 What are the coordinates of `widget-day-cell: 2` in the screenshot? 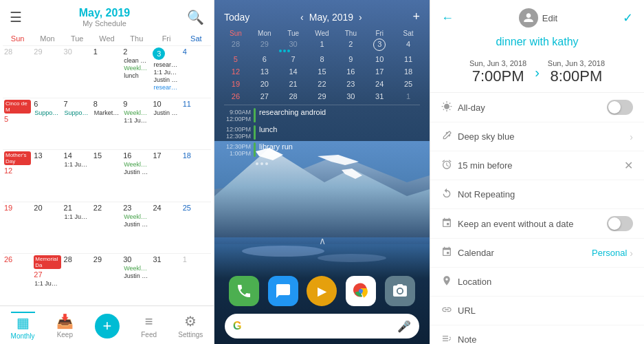 It's located at (351, 44).